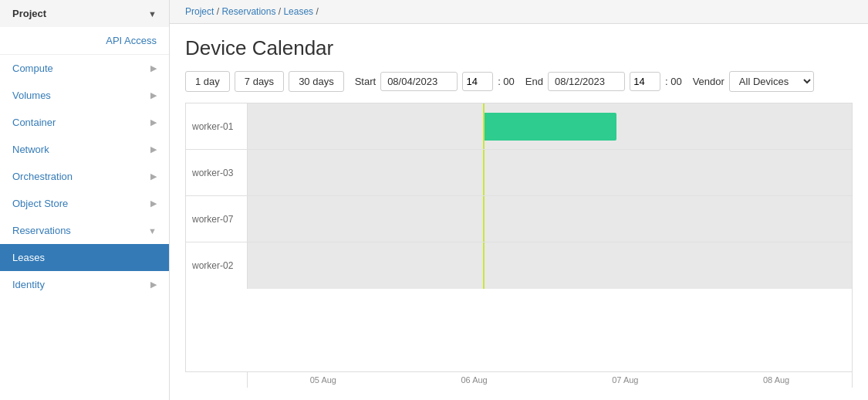  Describe the element at coordinates (85, 284) in the screenshot. I see `sidebar-item-identity: Identity ▶` at that location.